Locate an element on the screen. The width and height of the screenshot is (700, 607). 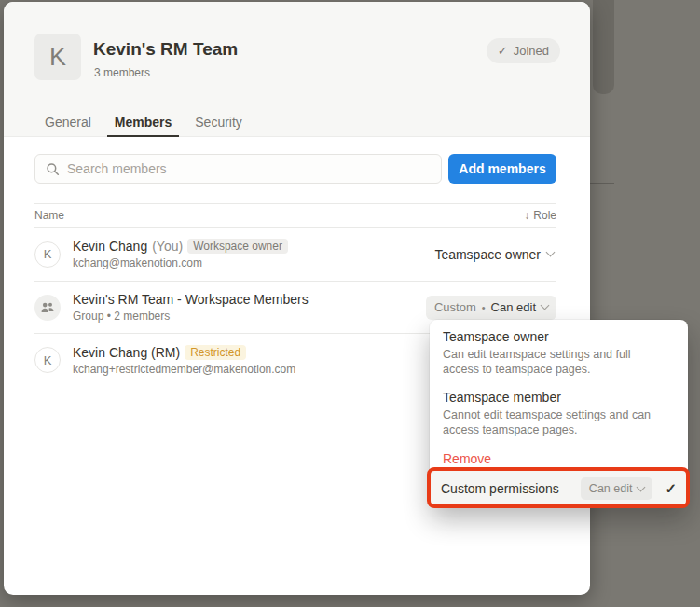
role-pill-value: Can edit is located at coordinates (514, 308).